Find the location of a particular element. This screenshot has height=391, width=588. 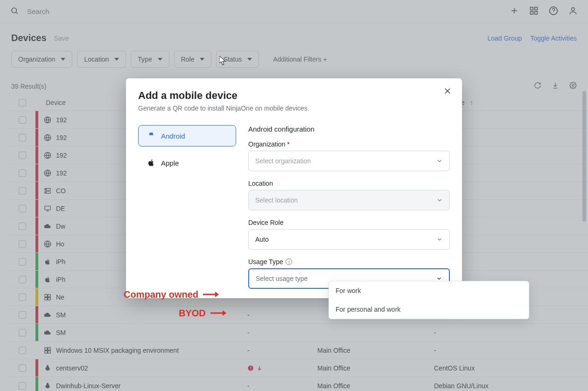

device-role-select: Auto is located at coordinates (349, 239).